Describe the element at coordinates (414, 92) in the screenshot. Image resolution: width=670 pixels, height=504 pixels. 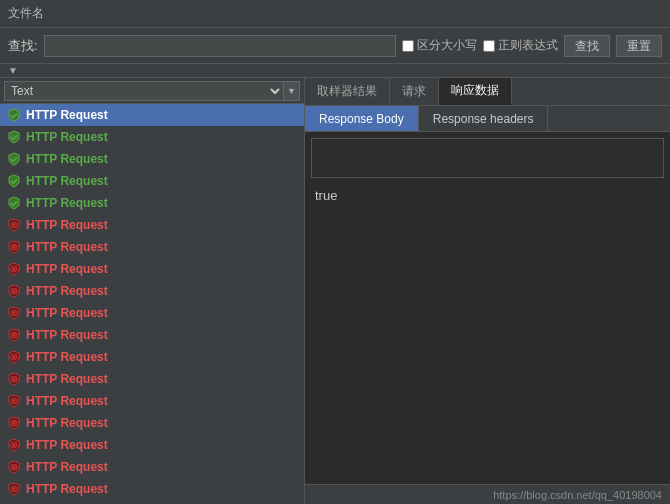
I see `tab-请求: 请求` at that location.